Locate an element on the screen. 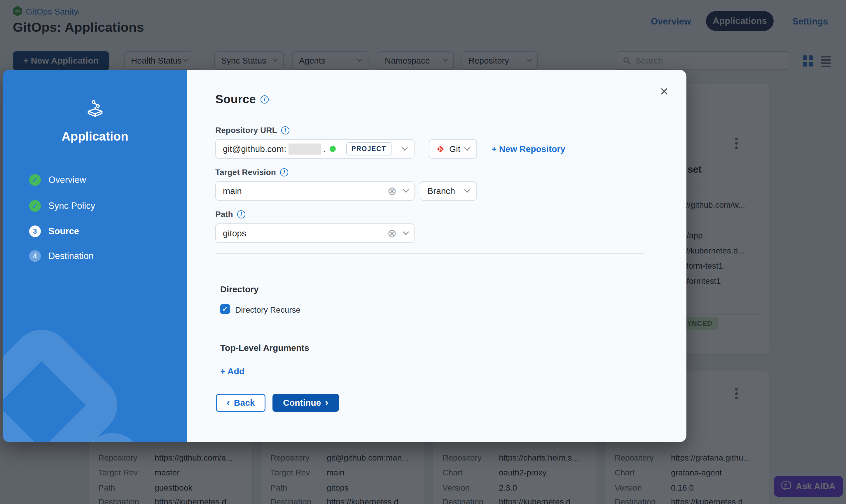 Image resolution: width=846 pixels, height=504 pixels. step-number: 3 is located at coordinates (35, 231).